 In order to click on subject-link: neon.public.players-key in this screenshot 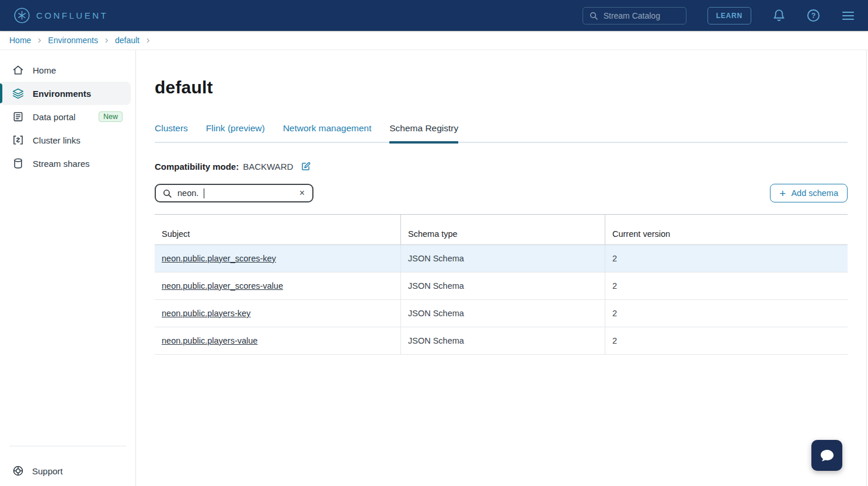, I will do `click(206, 313)`.